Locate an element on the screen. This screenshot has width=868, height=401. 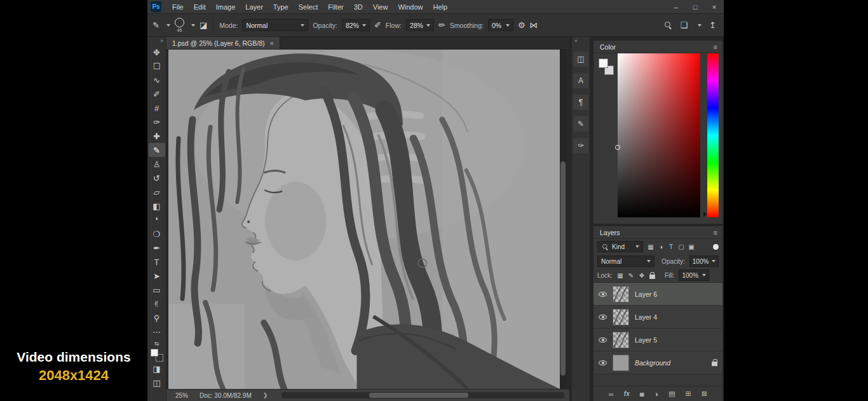
layer-mask-icon: ◙ is located at coordinates (642, 394).